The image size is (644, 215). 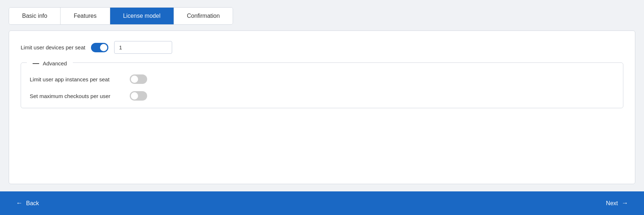 What do you see at coordinates (53, 47) in the screenshot?
I see `limit-devices-label: Limit user devices per seat` at bounding box center [53, 47].